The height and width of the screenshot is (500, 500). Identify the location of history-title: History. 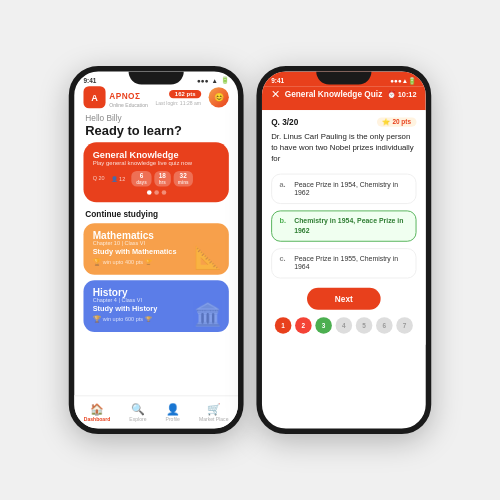
(156, 292).